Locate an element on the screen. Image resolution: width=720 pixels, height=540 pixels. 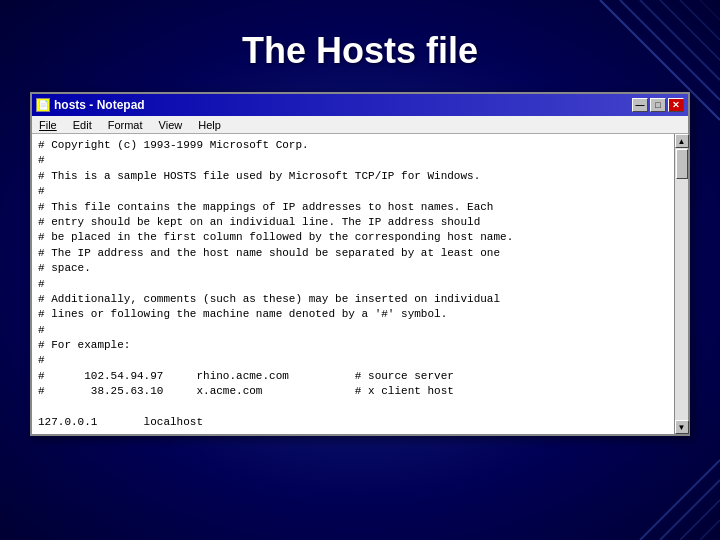
menu-edit: Edit is located at coordinates (82, 125).